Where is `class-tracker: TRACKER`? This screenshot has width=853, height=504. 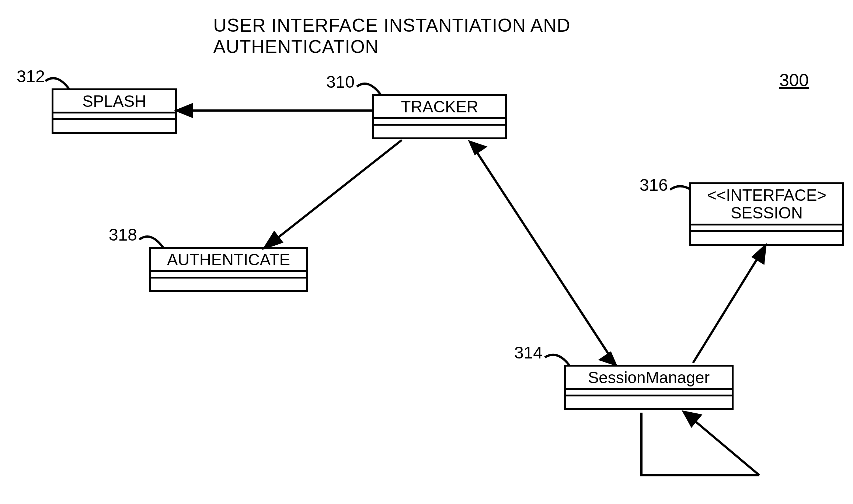
class-tracker: TRACKER is located at coordinates (439, 116).